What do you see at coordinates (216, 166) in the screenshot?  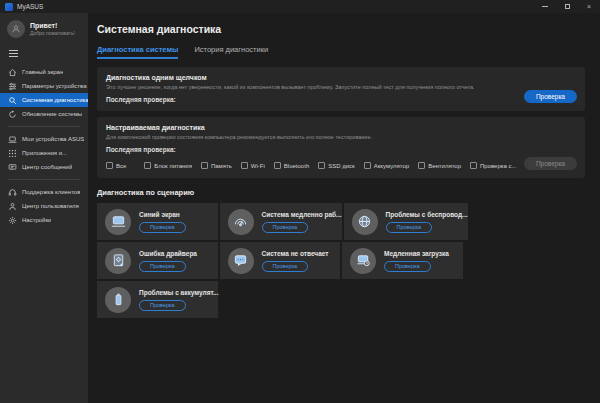 I see `checkbox-memory: Память` at bounding box center [216, 166].